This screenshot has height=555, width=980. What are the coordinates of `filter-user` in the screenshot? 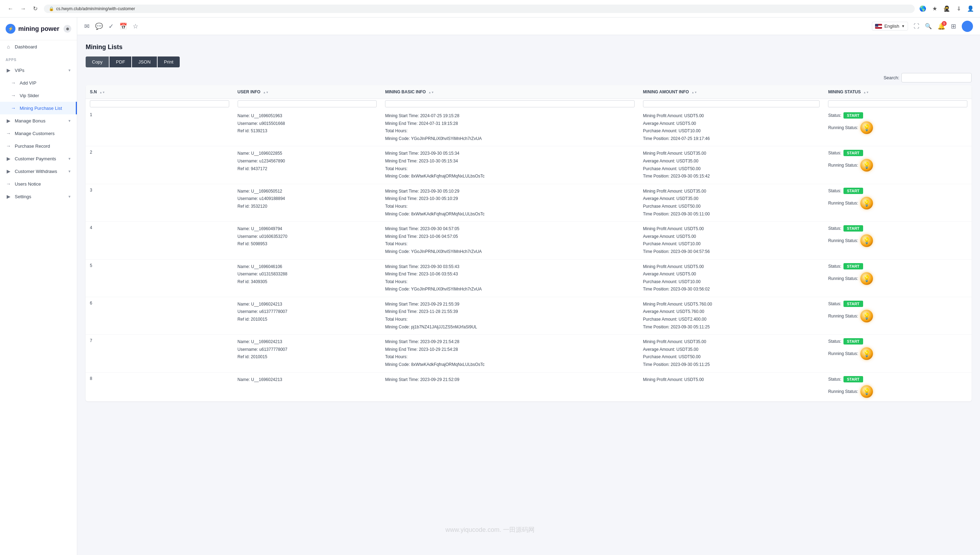 It's located at (307, 104).